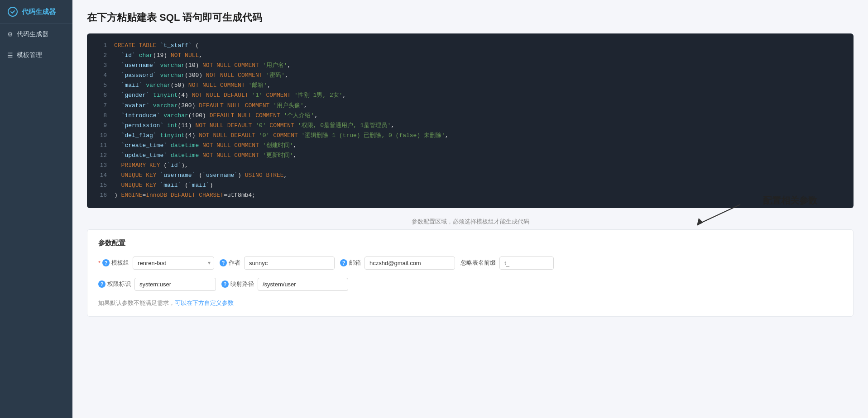 The height and width of the screenshot is (418, 868). What do you see at coordinates (39, 12) in the screenshot?
I see `sidebar-logo-label: 代码生成器` at bounding box center [39, 12].